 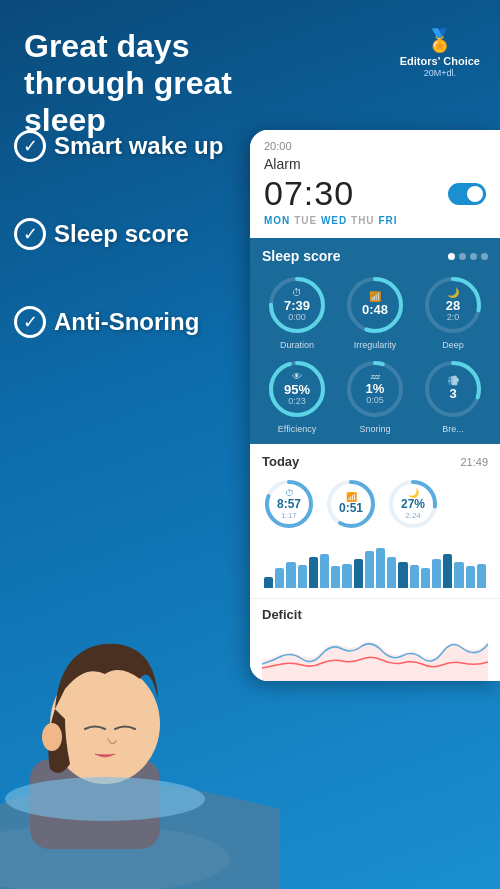 What do you see at coordinates (453, 394) in the screenshot?
I see `breathing-value: 3` at bounding box center [453, 394].